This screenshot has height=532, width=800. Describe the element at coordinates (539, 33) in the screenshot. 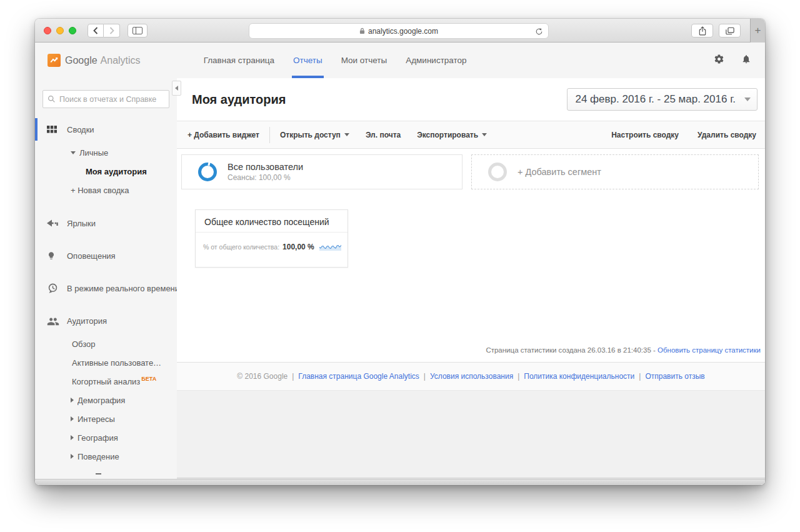

I see `reload-button` at that location.